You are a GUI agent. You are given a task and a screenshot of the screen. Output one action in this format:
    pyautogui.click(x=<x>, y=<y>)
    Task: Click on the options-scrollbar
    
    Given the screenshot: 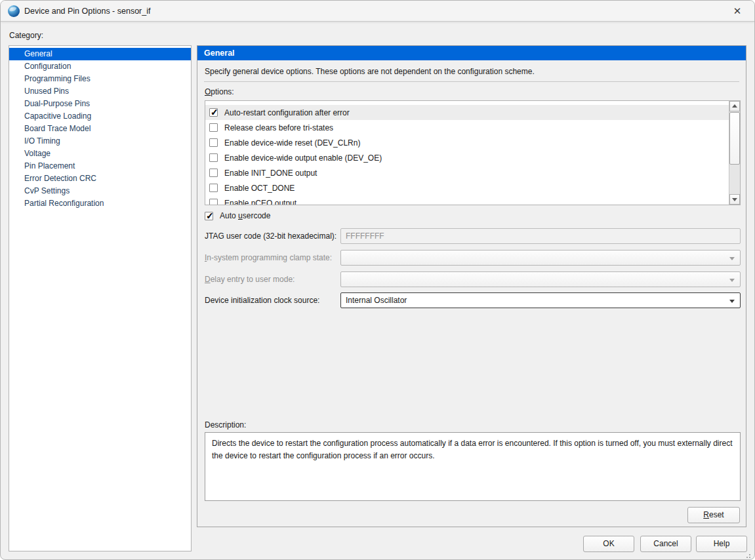 What is the action you would take?
    pyautogui.click(x=735, y=153)
    